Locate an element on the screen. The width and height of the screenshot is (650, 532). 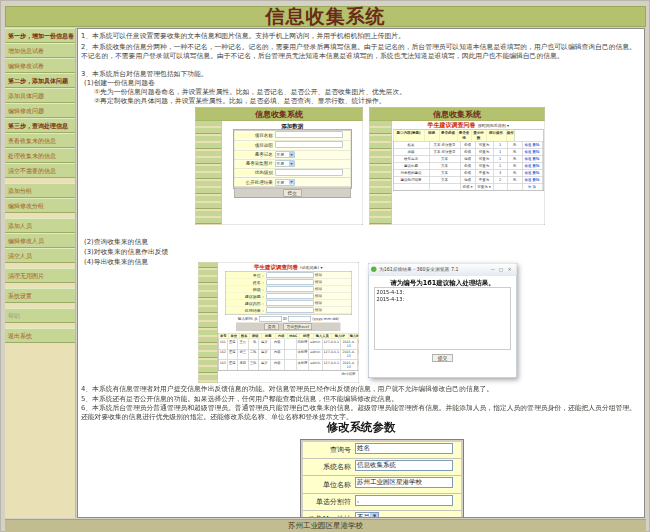
help-paragraph-4: 4、本系统有信息管理者对用户提交信息作出反馈信息的功能。对信息管理员已经作出反馈… is located at coordinates (360, 390).